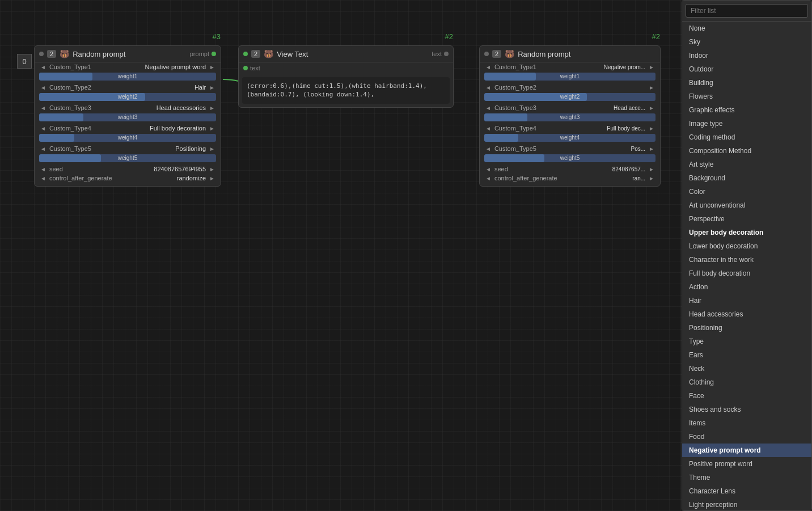 The width and height of the screenshot is (812, 511). I want to click on node3-weight3-row: weight3, so click(570, 118).